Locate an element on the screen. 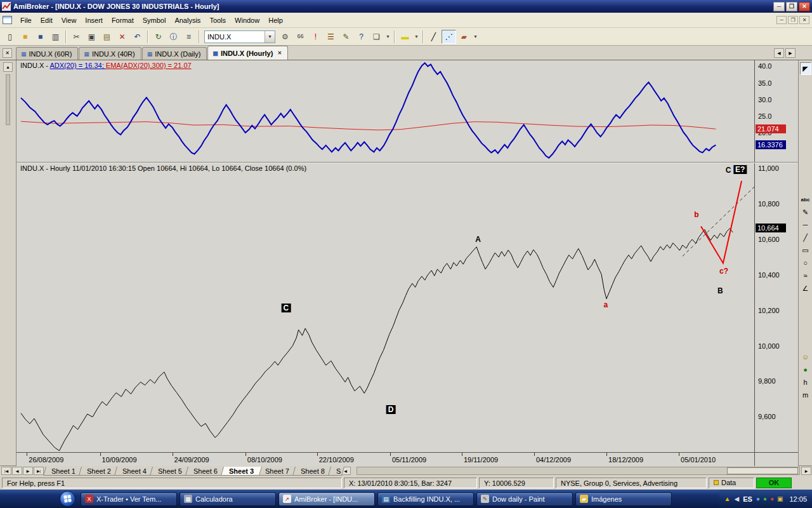 The image size is (812, 508). settings-button: ⚙ is located at coordinates (285, 37).